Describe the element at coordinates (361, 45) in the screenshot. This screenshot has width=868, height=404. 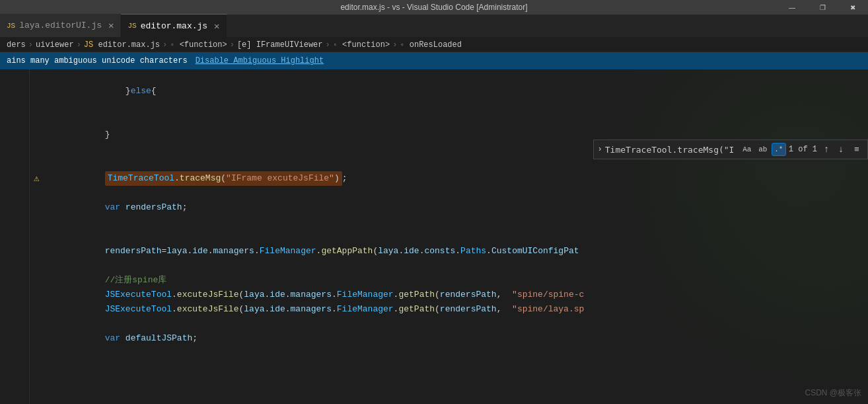
I see `breadcrumb-item-6: ◦ <function>` at that location.